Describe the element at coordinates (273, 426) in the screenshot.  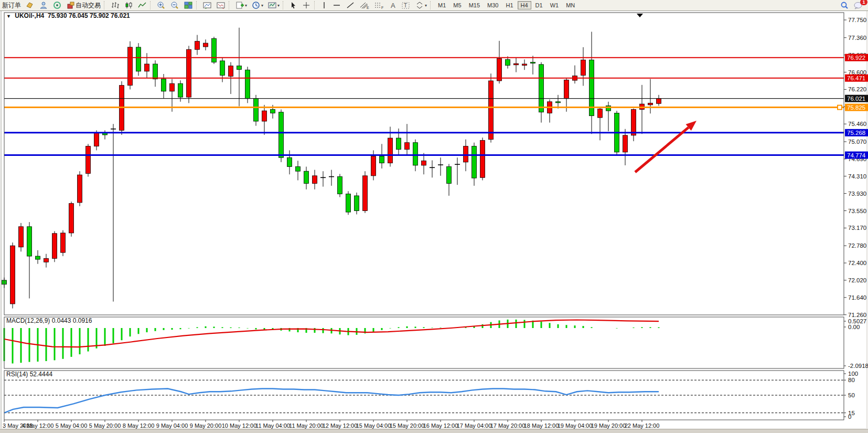
I see `time-label: 11 May 04:00` at that location.